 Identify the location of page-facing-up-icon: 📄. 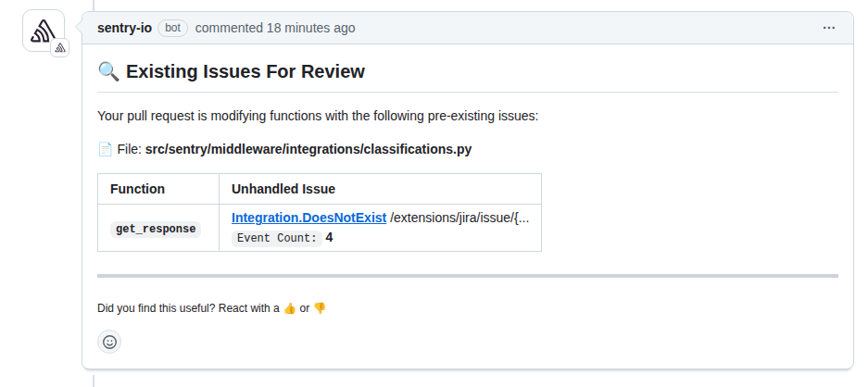
(106, 149).